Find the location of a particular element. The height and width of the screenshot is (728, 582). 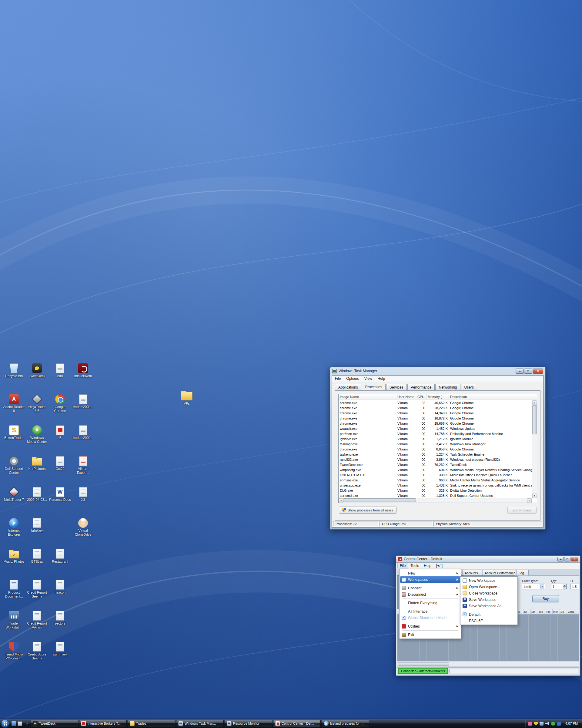

process-row: chrome.exe Vikram 00 14,348 K Google Chr… is located at coordinates (435, 413).